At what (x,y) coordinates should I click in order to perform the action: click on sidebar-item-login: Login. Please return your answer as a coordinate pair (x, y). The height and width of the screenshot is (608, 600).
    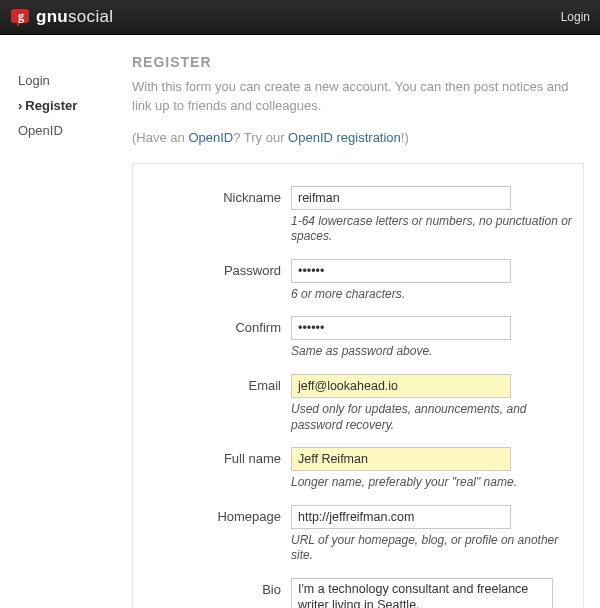
    Looking at the image, I should click on (68, 80).